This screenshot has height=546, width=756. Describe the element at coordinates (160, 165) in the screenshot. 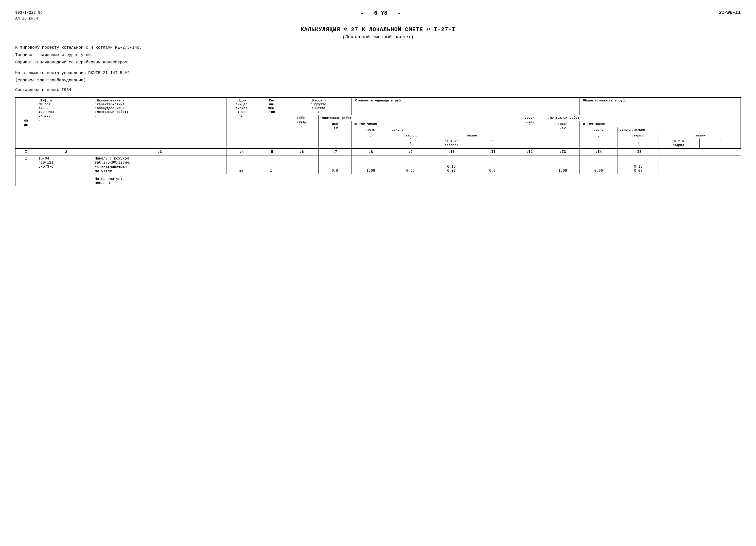

I see `row1-name: Панель с кожухомгаб.275х90хI26мм,устанав…` at that location.